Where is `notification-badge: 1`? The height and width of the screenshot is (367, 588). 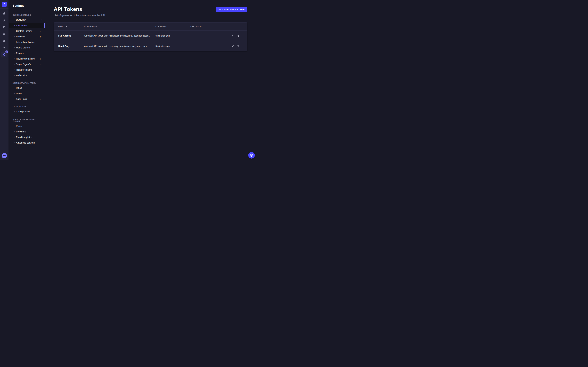
notification-badge: 1 is located at coordinates (7, 52).